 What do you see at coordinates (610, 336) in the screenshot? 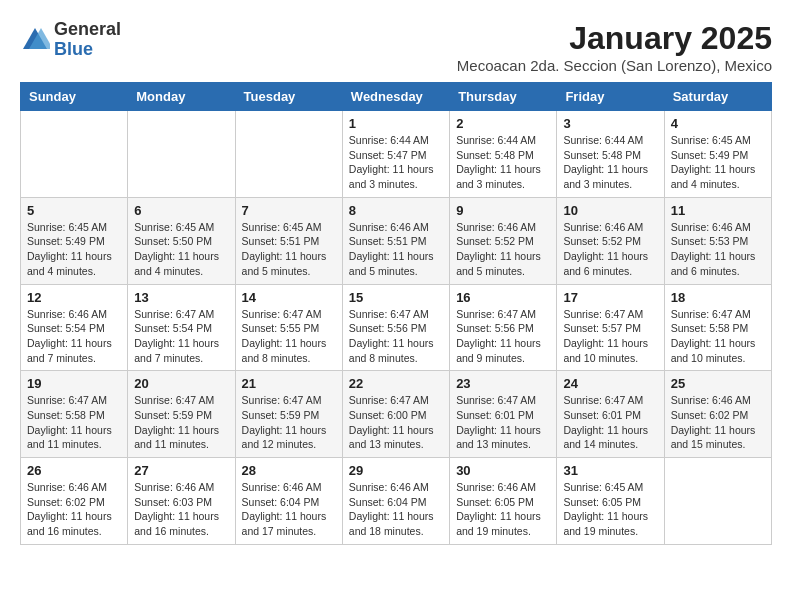
I see `day-info: Sunrise: 6:47 AM Sunset: 5:57 PM Dayligh…` at bounding box center [610, 336].